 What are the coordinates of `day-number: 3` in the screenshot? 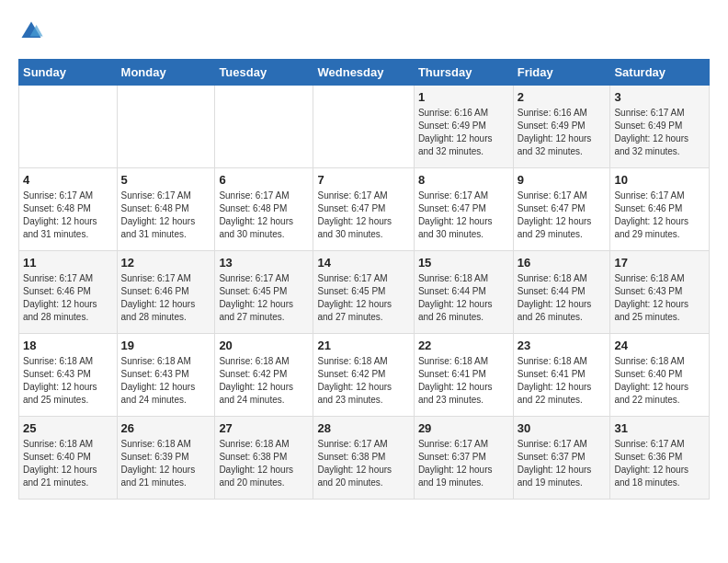 It's located at (660, 98).